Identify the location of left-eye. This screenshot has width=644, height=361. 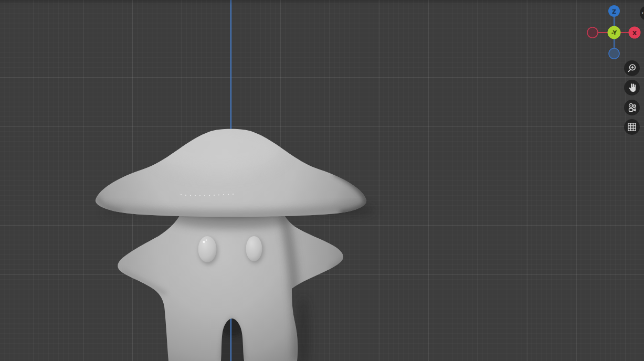
(208, 249).